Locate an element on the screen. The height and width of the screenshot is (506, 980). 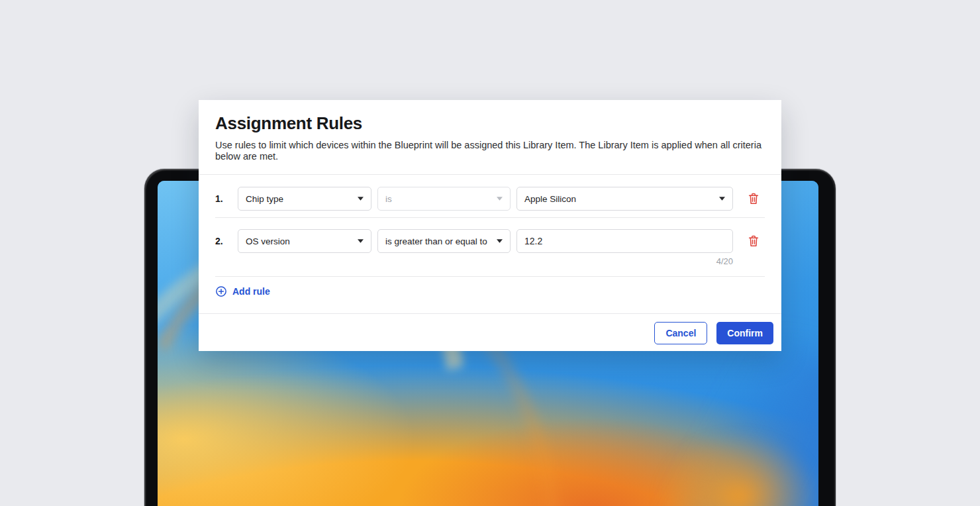
rule-index-label: 2. is located at coordinates (226, 241).